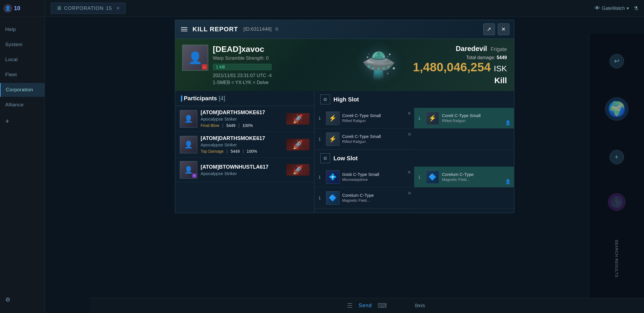  I want to click on slot-item-highlighted: 1 ⚡ Coreli C-Type SmallRifled Railgun 👤, so click(464, 118).